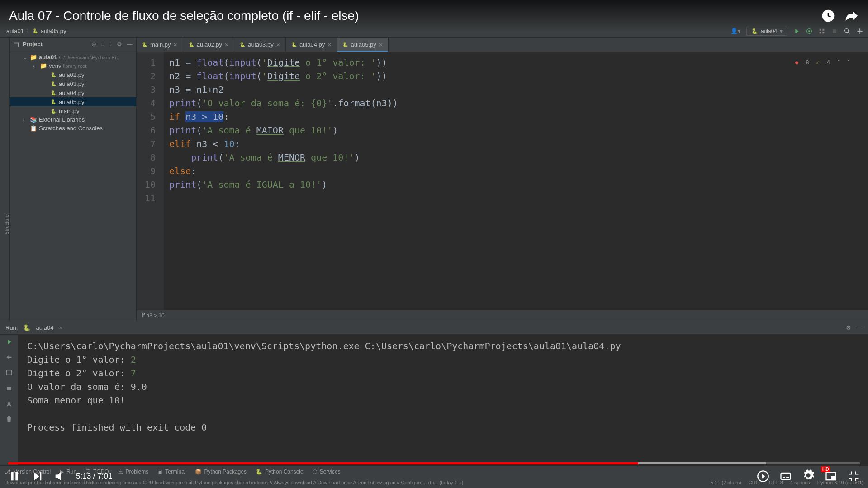 The width and height of the screenshot is (868, 488). Describe the element at coordinates (518, 62) in the screenshot. I see `code-line: n1 = float(input('Digite o 1° valor: '))` at that location.